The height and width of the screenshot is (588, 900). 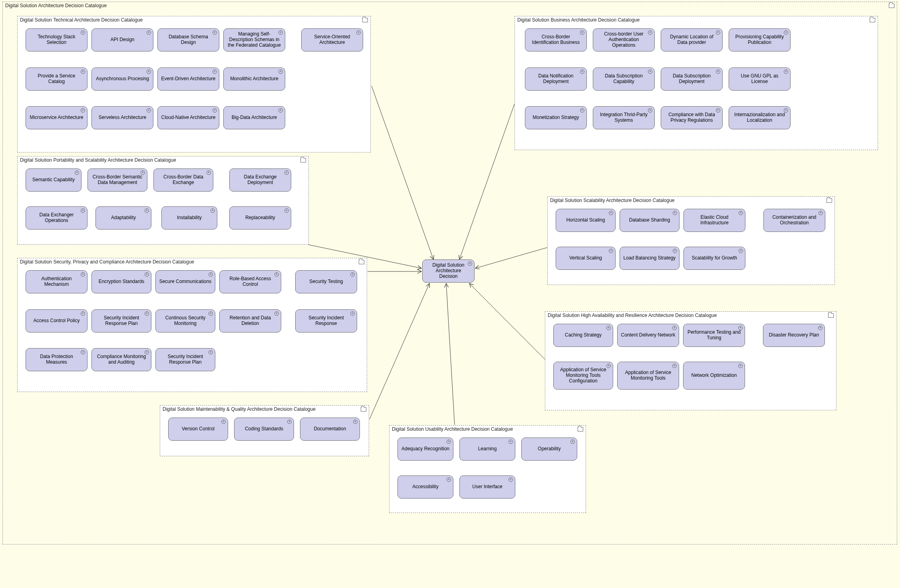 What do you see at coordinates (250, 321) in the screenshot?
I see `node-retention: +Retention and Data Deletion` at bounding box center [250, 321].